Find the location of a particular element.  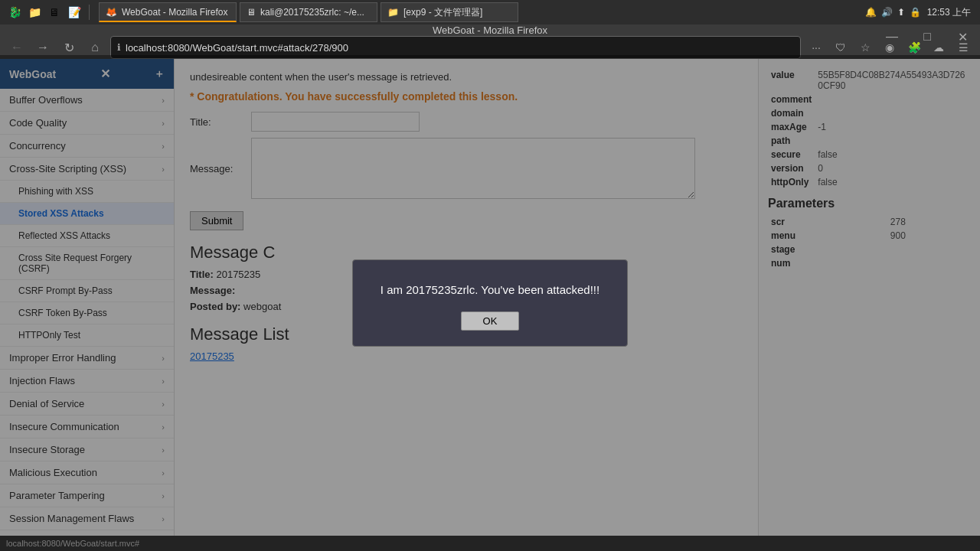

close-button: ✕ is located at coordinates (962, 37).